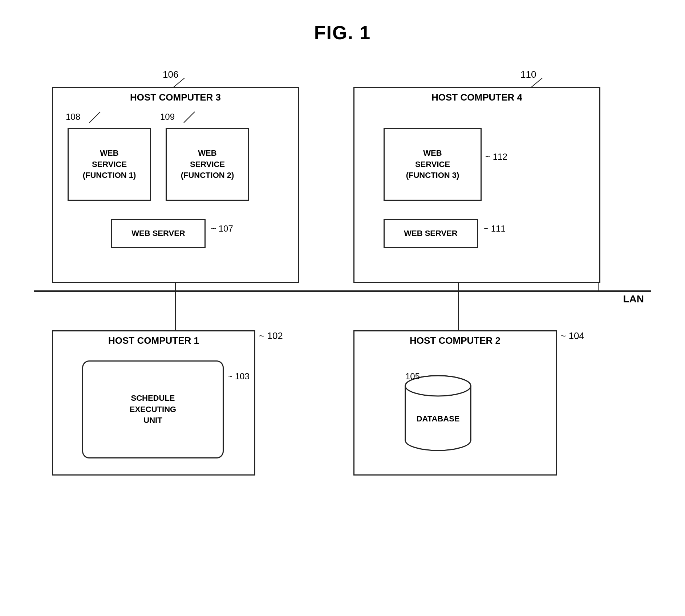 The height and width of the screenshot is (616, 685). What do you see at coordinates (572, 336) in the screenshot?
I see `ref-104-label: ~ 104` at bounding box center [572, 336].